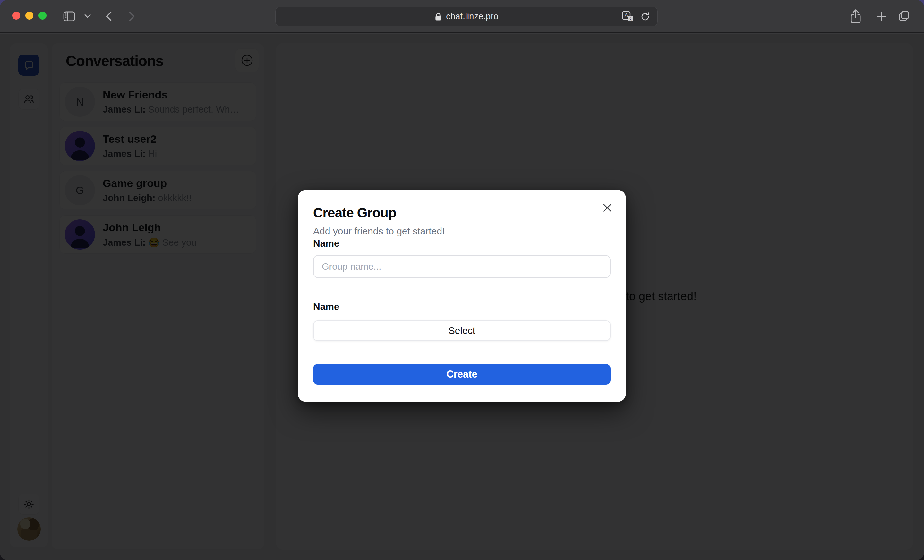 The image size is (924, 560). What do you see at coordinates (158, 102) in the screenshot?
I see `conversation-item-new-friends: N New Friends James Li: Sounds perfect. …` at bounding box center [158, 102].